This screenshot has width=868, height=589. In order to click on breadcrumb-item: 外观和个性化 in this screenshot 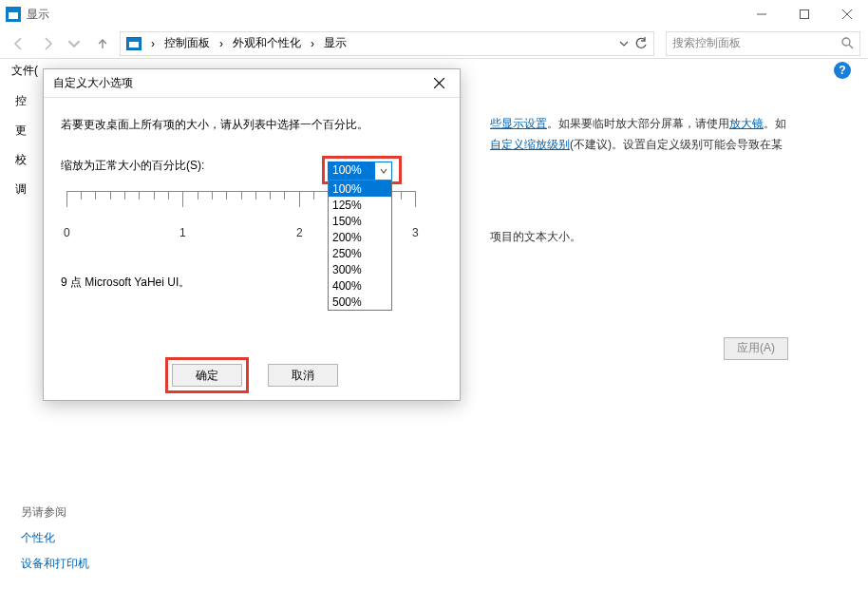, I will do `click(267, 44)`.